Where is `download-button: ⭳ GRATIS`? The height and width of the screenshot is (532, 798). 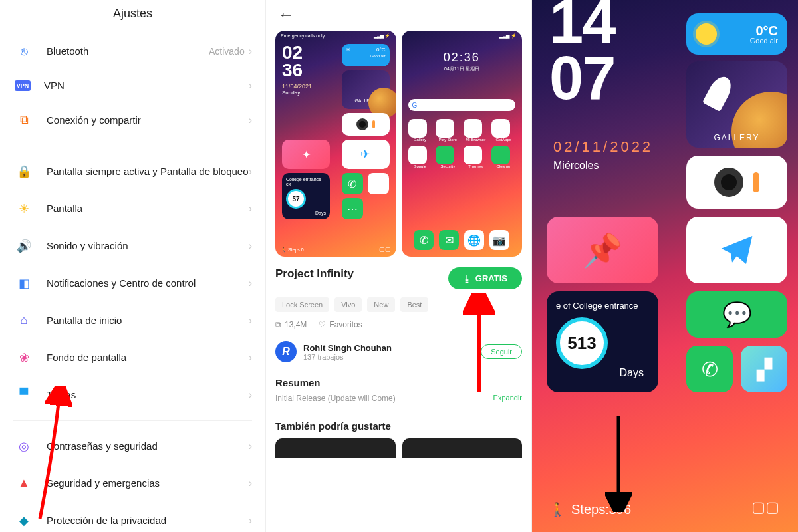 download-button: ⭳ GRATIS is located at coordinates (485, 278).